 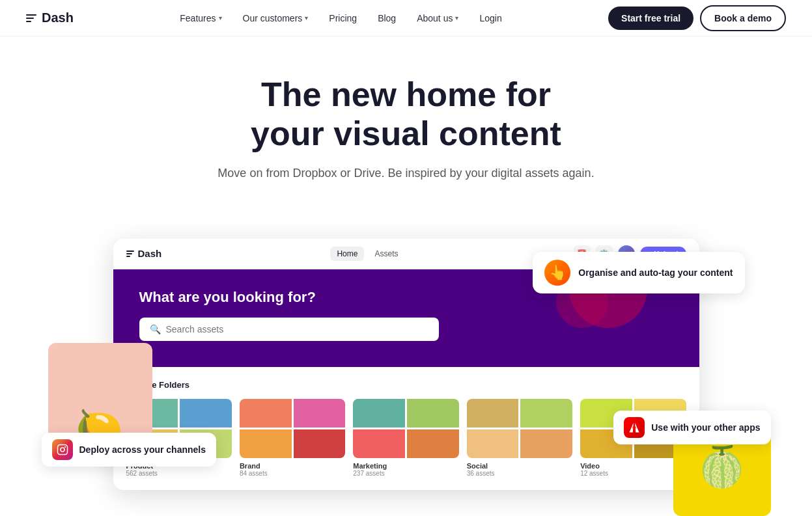 What do you see at coordinates (638, 273) in the screenshot?
I see `auto-tag-badge: 👆 Organise and auto-tag your content` at bounding box center [638, 273].